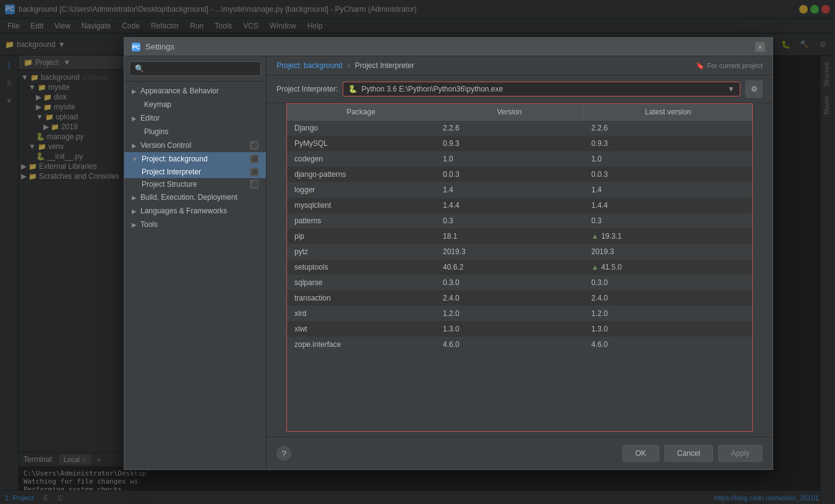 Image resolution: width=835 pixels, height=504 pixels. I want to click on package-version-cell: 1.2.0, so click(510, 314).